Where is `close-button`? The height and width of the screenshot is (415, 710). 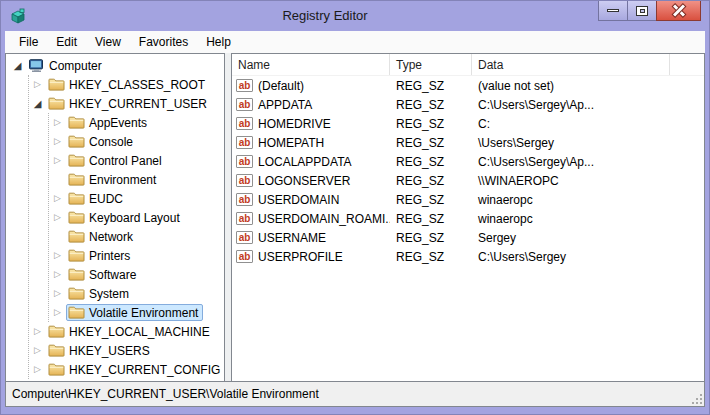 close-button is located at coordinates (678, 11).